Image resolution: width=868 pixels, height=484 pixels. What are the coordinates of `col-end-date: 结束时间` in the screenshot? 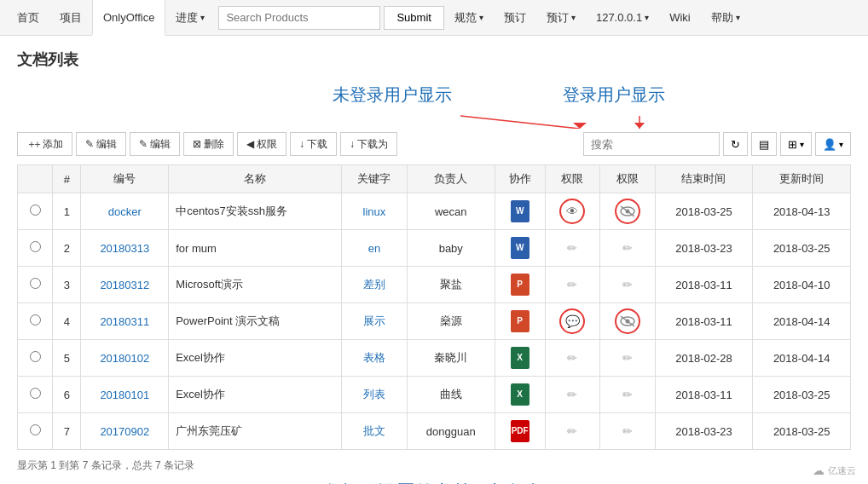 It's located at (704, 179).